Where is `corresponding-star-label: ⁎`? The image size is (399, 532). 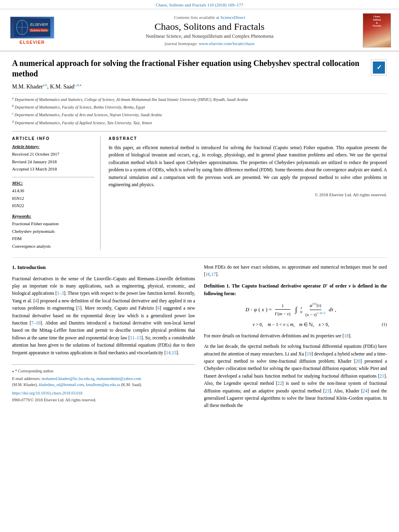
corresponding-star-label: ⁎ is located at coordinates (14, 371).